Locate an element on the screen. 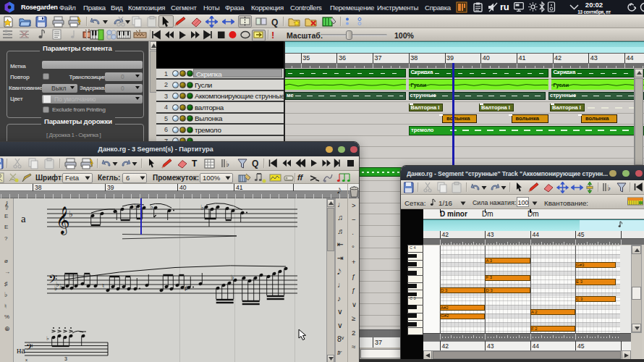 The height and width of the screenshot is (362, 644). svg-text: на is located at coordinates (21, 350).